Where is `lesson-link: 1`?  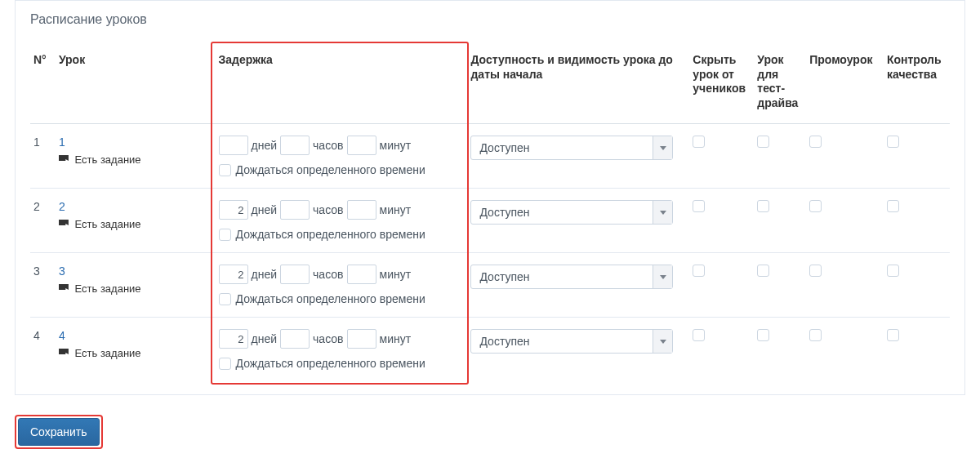 lesson-link: 1 is located at coordinates (62, 142).